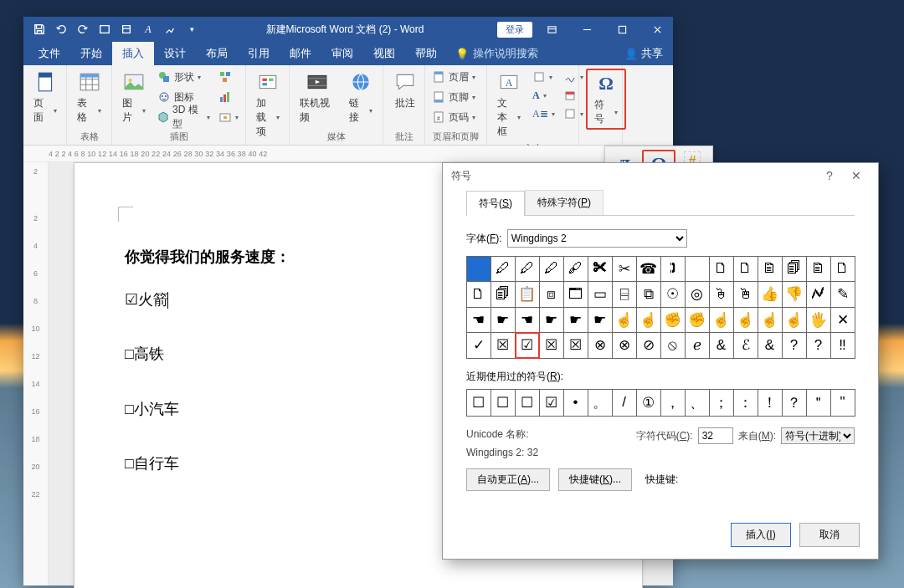  I want to click on symbol-cell: ⧈, so click(552, 294).